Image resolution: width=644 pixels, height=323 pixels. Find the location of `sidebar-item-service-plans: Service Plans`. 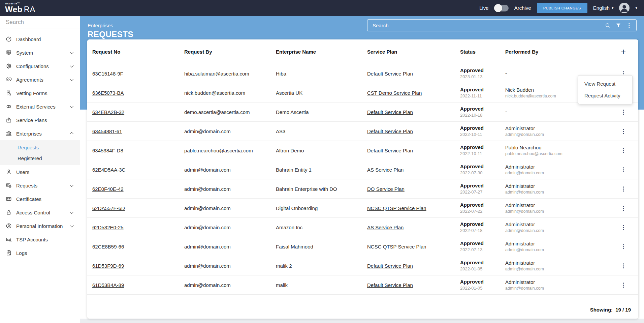

sidebar-item-service-plans: Service Plans is located at coordinates (40, 120).